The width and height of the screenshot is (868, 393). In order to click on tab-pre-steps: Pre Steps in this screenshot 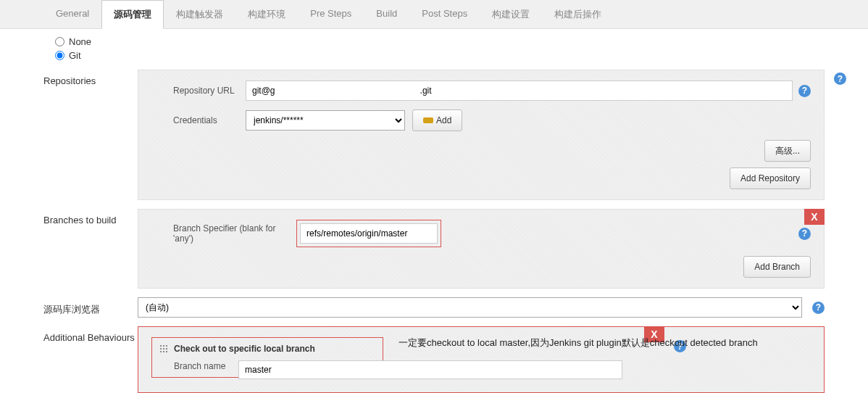, I will do `click(330, 15)`.